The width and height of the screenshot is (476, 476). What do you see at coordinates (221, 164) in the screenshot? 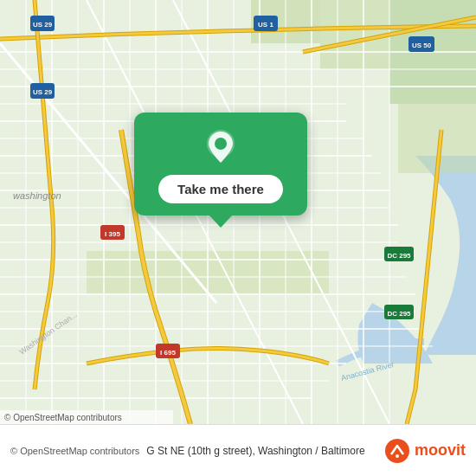
I see `popup-card: Take me there` at bounding box center [221, 164].